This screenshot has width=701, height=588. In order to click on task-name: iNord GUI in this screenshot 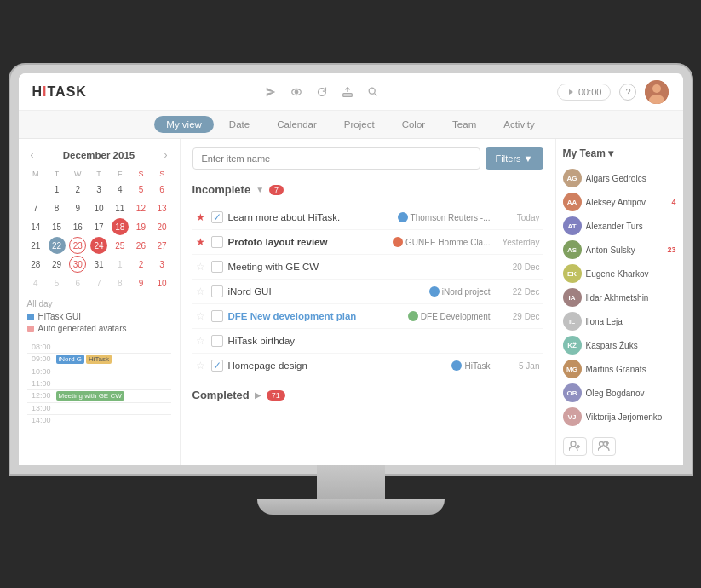, I will do `click(326, 291)`.